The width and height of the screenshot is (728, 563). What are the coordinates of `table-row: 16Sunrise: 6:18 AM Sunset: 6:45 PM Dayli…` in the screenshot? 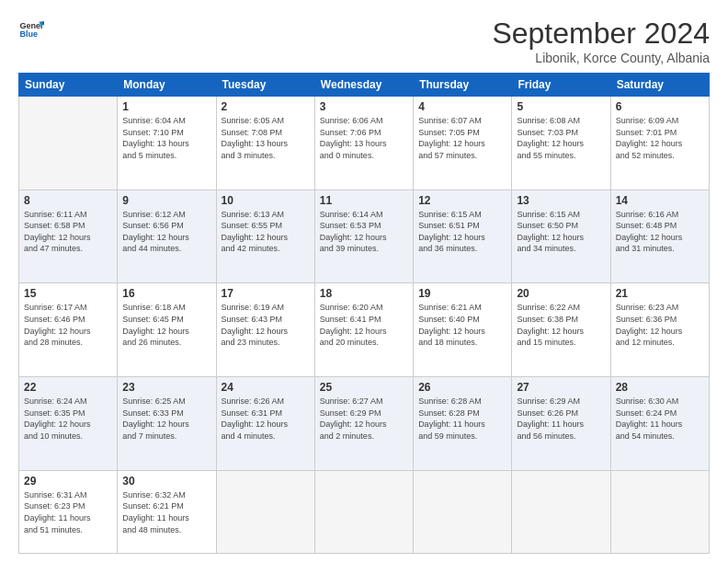 It's located at (167, 330).